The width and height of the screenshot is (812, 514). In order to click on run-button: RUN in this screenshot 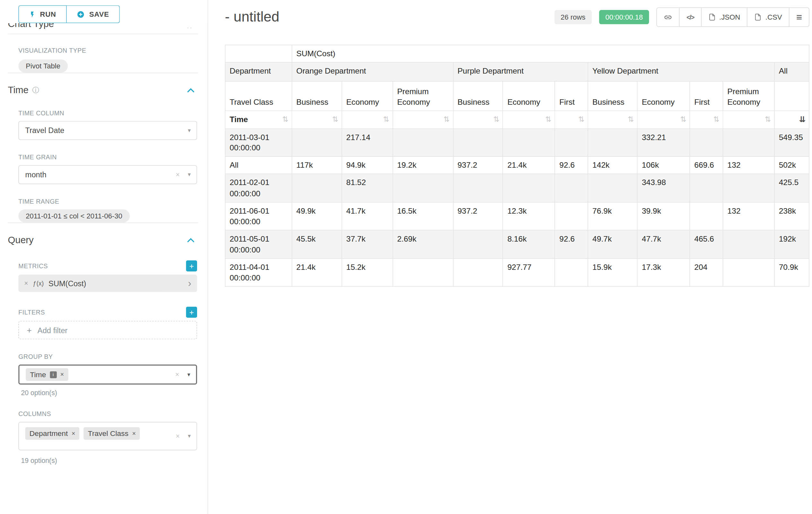, I will do `click(42, 14)`.